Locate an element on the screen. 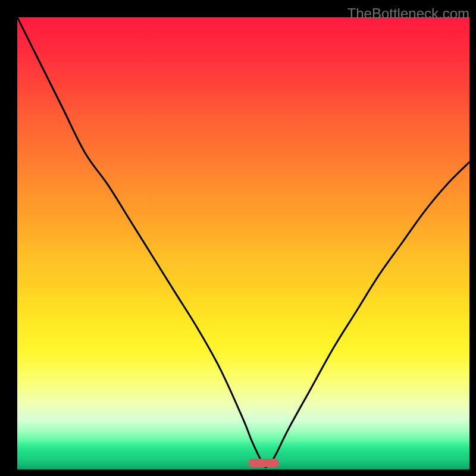  watermark-text: TheBottleneck.com is located at coordinates (408, 14).